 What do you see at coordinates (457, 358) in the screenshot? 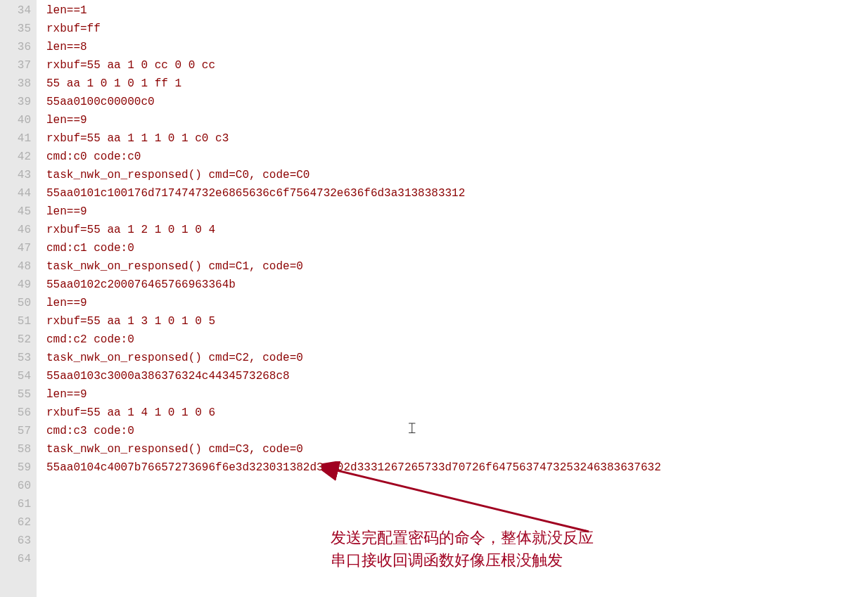
I see `code-line: task_nwk_on_responsed() cmd=C2, code=0` at bounding box center [457, 358].